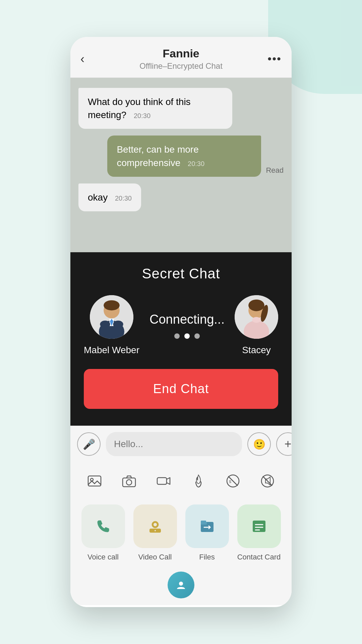  I want to click on files-button: Files, so click(207, 533).